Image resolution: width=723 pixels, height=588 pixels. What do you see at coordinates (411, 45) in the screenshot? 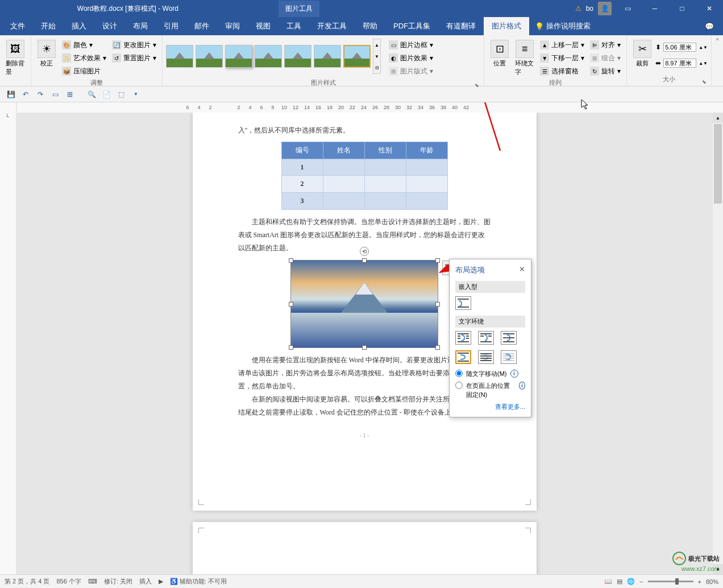
I see `picture-border-button: ▭图片边框 ▾` at bounding box center [411, 45].